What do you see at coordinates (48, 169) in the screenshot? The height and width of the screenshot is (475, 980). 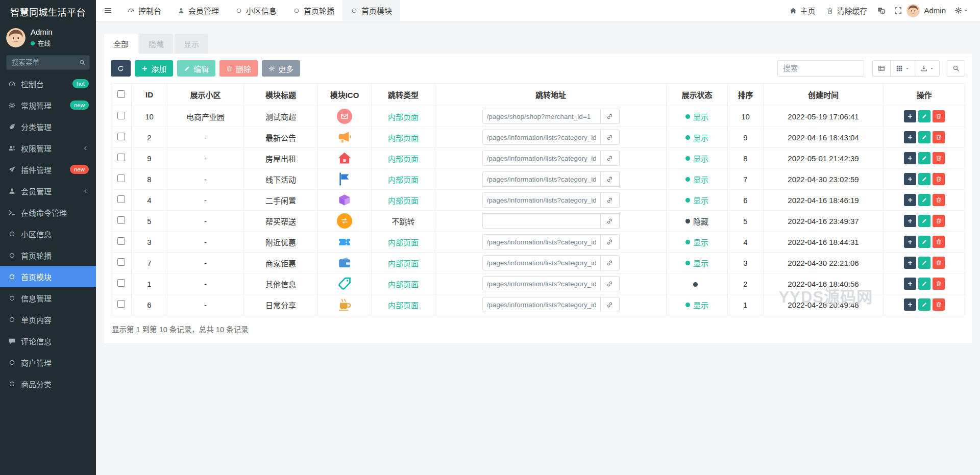 I see `sidebar-item-4: 插件管理new` at bounding box center [48, 169].